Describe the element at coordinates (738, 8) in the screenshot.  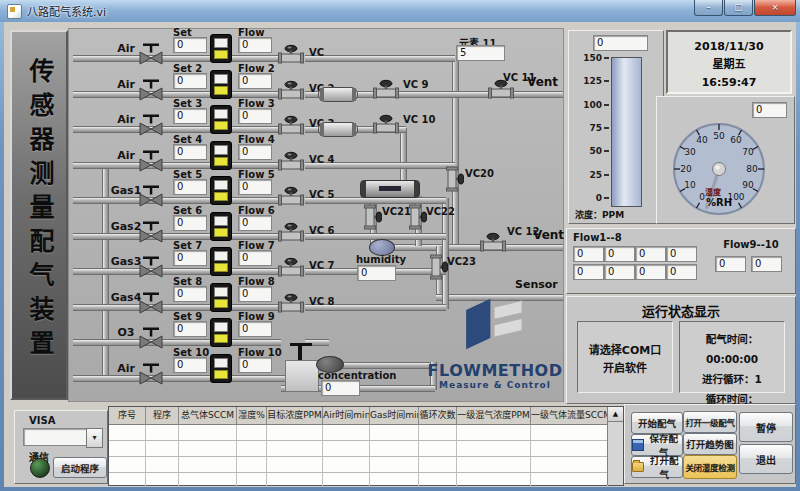
I see `maximize-button: □` at that location.